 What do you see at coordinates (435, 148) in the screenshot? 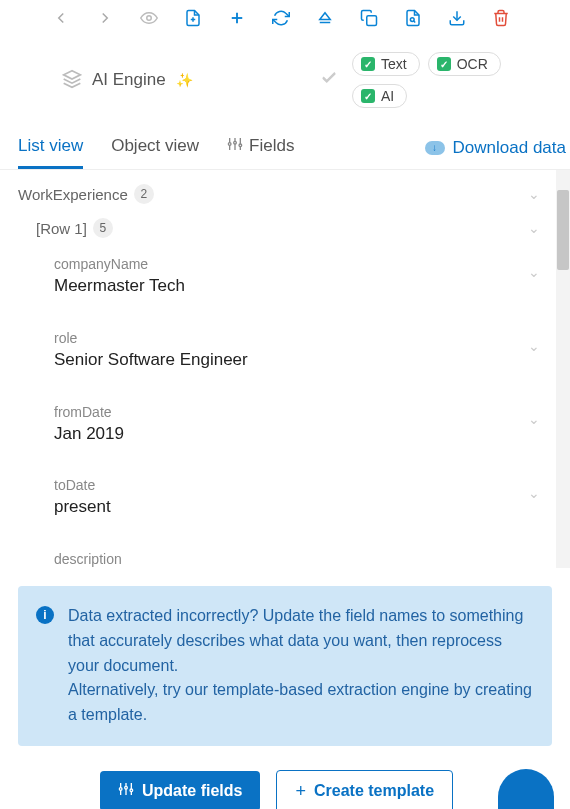
I see `cloud-download-icon: ↓` at bounding box center [435, 148].